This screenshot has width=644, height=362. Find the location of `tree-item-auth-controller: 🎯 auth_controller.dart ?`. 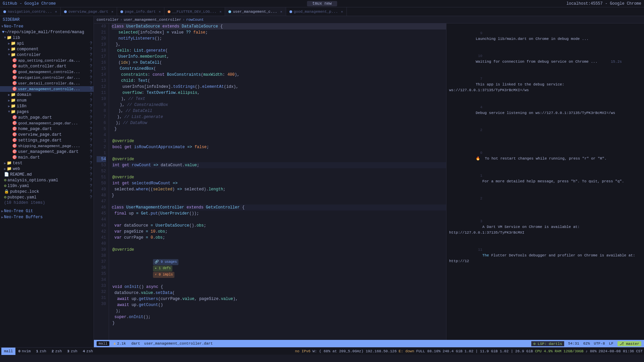

tree-item-auth-controller: 🎯 auth_controller.dart ? is located at coordinates (47, 66).